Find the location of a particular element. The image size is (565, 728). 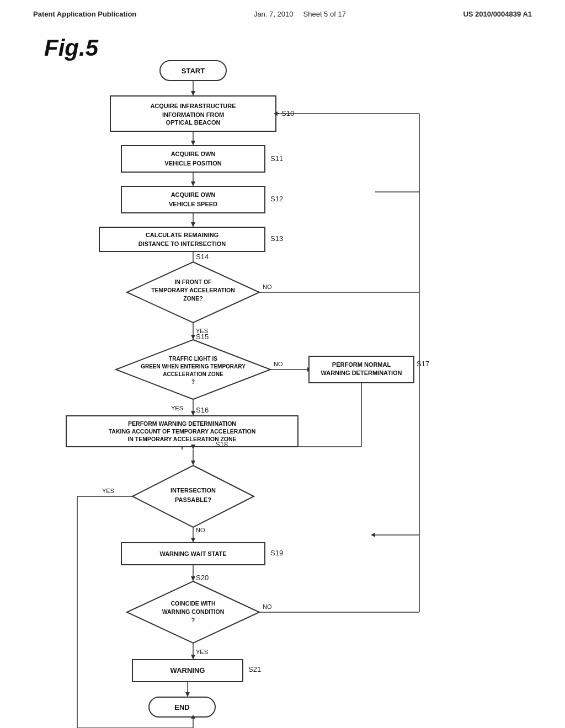

svg-text: S16 is located at coordinates (202, 410).